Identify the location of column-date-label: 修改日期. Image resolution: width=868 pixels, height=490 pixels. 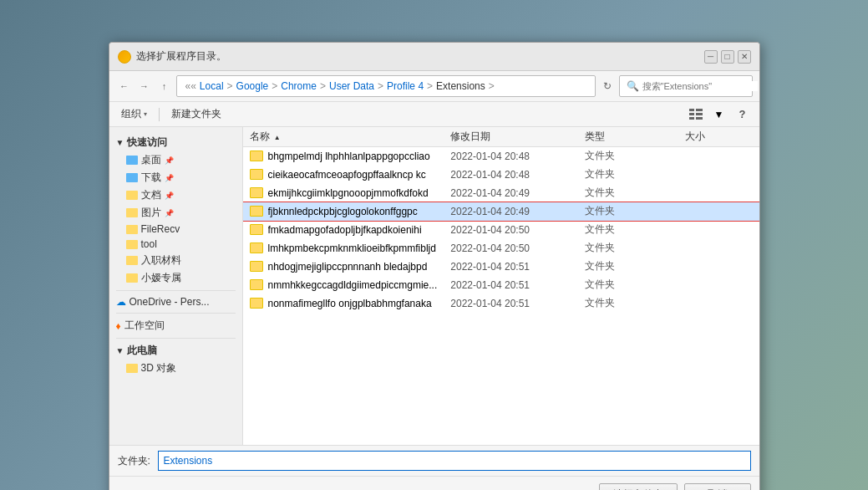
(470, 136).